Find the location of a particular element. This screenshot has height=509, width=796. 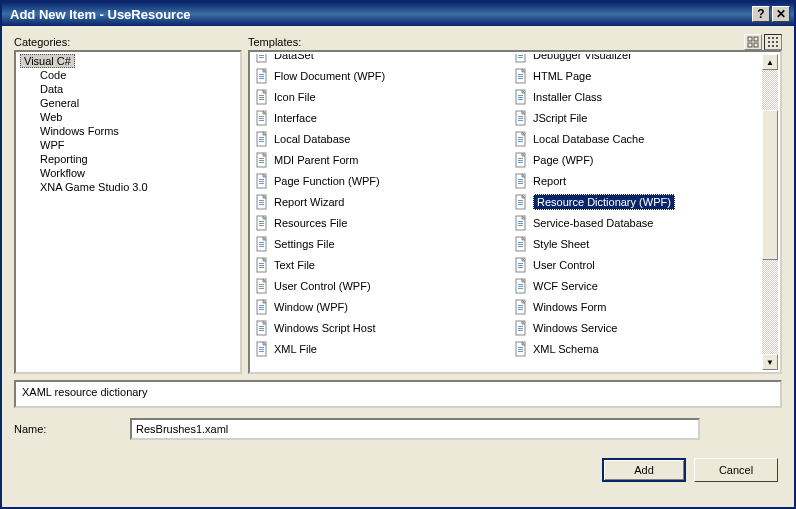

scroll-thumb is located at coordinates (770, 185).